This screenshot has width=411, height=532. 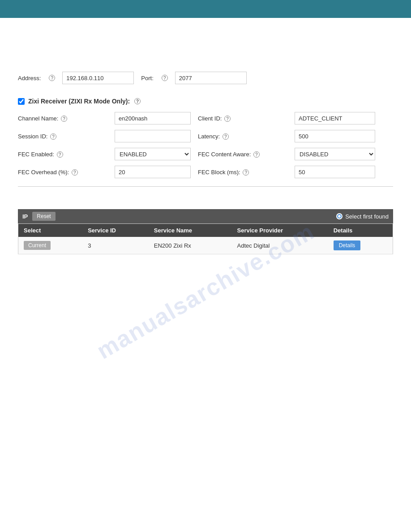 What do you see at coordinates (98, 78) in the screenshot?
I see `address-input` at bounding box center [98, 78].